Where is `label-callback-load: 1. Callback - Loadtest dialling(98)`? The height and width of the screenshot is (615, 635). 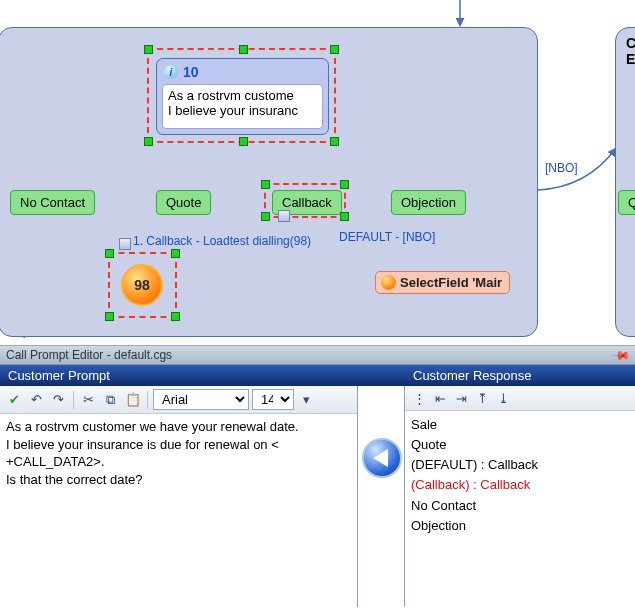 label-callback-load: 1. Callback - Loadtest dialling(98) is located at coordinates (222, 241).